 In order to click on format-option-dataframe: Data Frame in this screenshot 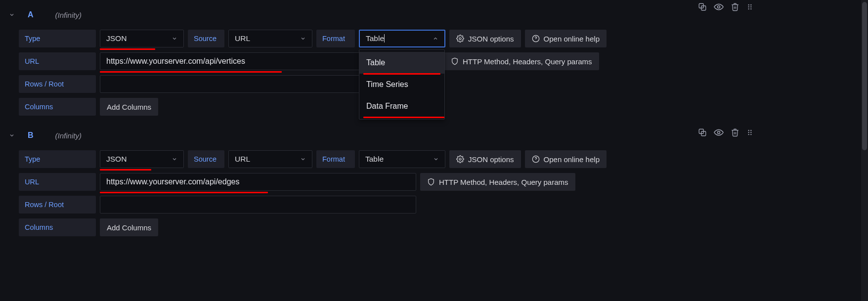, I will do `click(402, 106)`.